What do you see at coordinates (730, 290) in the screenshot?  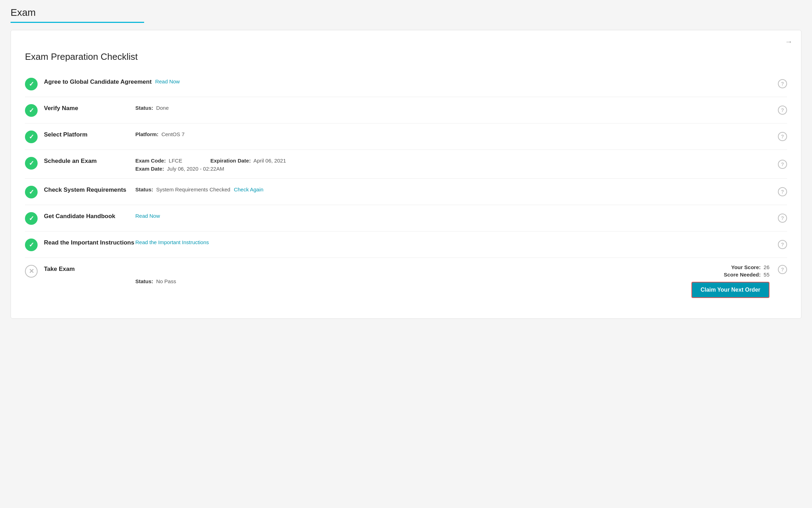 I see `claim-next-order-button: Claim Your Next Order` at bounding box center [730, 290].